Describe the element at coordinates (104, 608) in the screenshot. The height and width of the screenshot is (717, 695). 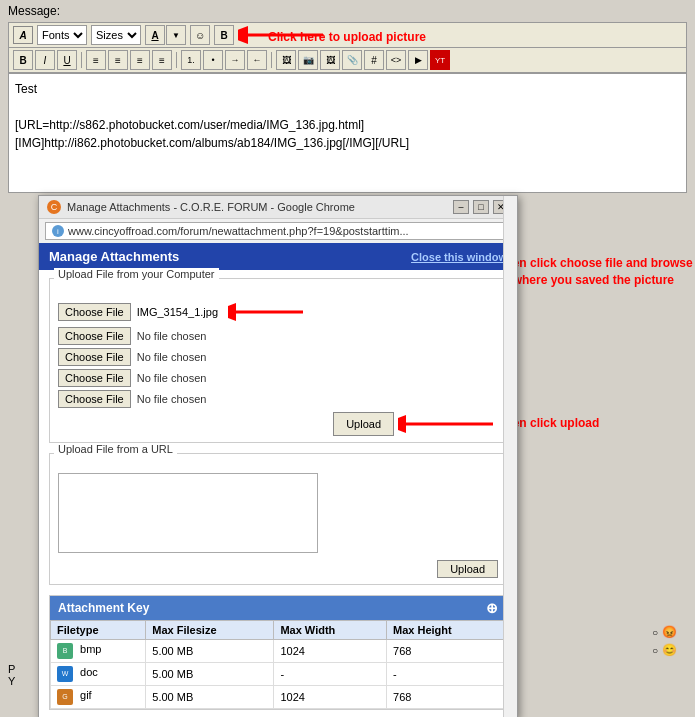
I see `attachment-key-title: Attachment Key` at that location.